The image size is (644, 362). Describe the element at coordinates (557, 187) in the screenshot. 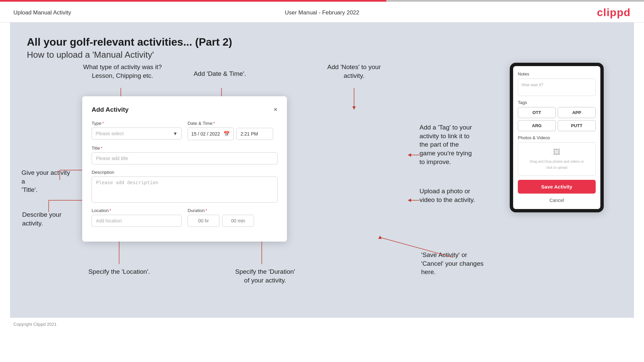

I see `save-activity-button: Save Activity` at that location.